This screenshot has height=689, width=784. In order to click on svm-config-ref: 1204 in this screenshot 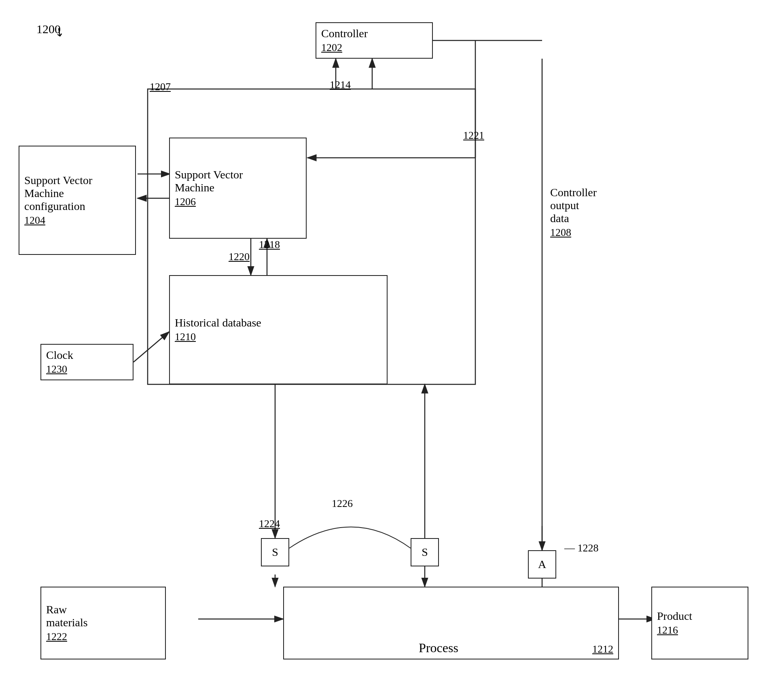, I will do `click(35, 220)`.